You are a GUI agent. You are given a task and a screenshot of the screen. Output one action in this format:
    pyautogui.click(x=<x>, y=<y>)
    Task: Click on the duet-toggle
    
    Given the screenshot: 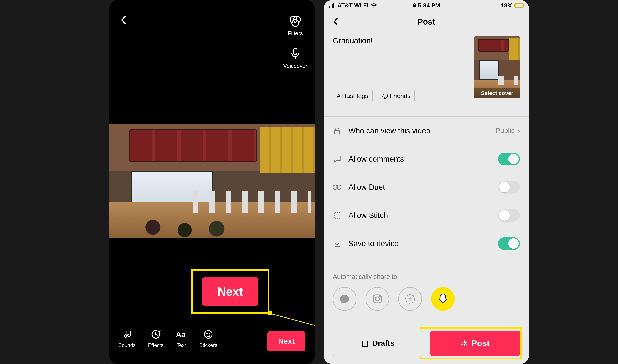 What is the action you would take?
    pyautogui.click(x=509, y=187)
    